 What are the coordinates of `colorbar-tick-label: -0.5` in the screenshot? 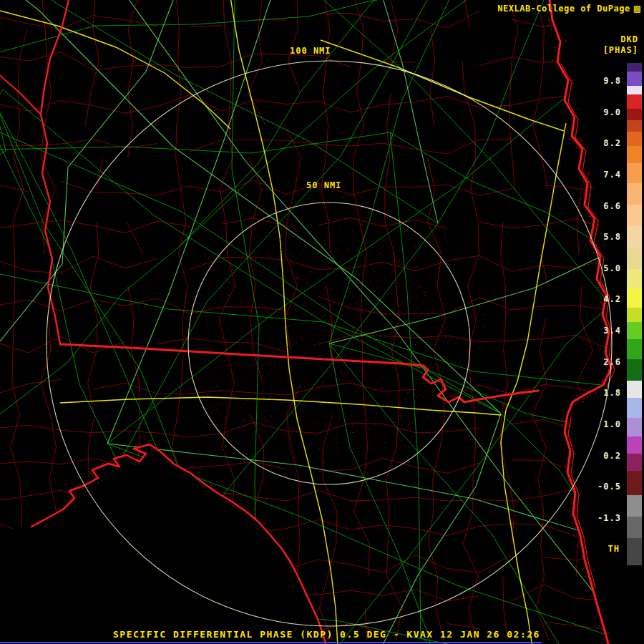 It's located at (605, 487).